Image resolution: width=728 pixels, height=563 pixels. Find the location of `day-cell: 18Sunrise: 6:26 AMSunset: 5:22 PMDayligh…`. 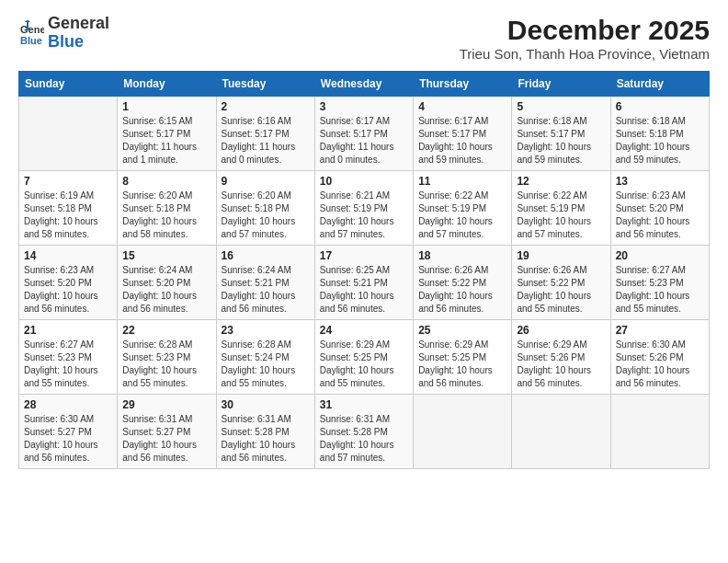

day-cell: 18Sunrise: 6:26 AMSunset: 5:22 PMDayligh… is located at coordinates (463, 283).